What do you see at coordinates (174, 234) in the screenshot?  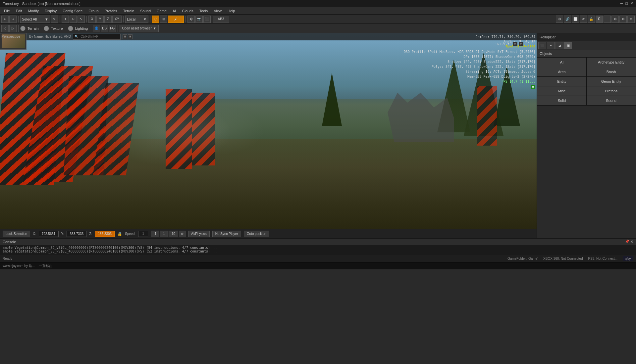 I see `speed-10-btn: 10` at bounding box center [174, 234].